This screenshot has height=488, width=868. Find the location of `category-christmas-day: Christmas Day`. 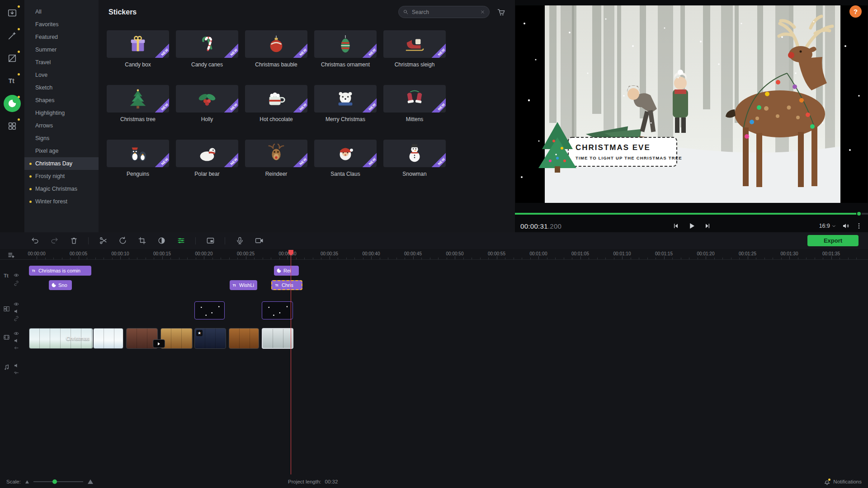

category-christmas-day: Christmas Day is located at coordinates (61, 164).